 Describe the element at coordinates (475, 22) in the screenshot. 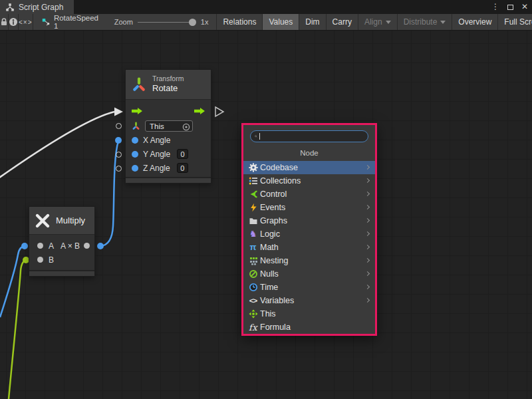

I see `overview-button: Overview` at that location.